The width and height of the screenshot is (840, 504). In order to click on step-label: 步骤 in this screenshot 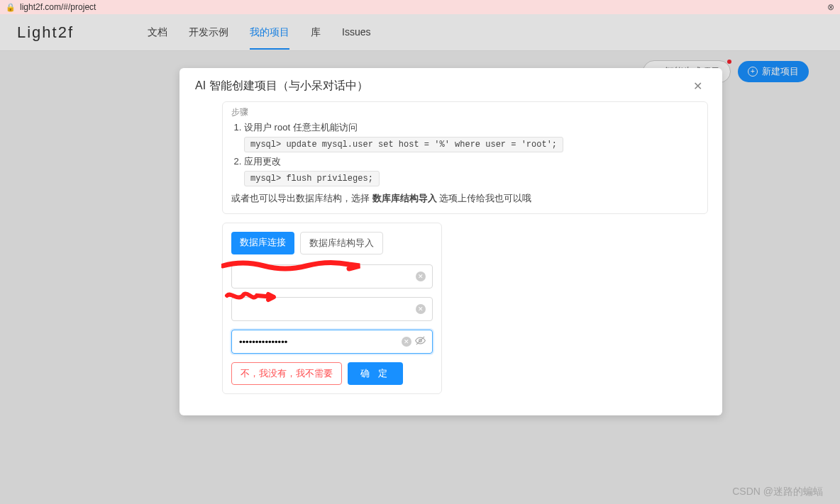, I will do `click(465, 112)`.